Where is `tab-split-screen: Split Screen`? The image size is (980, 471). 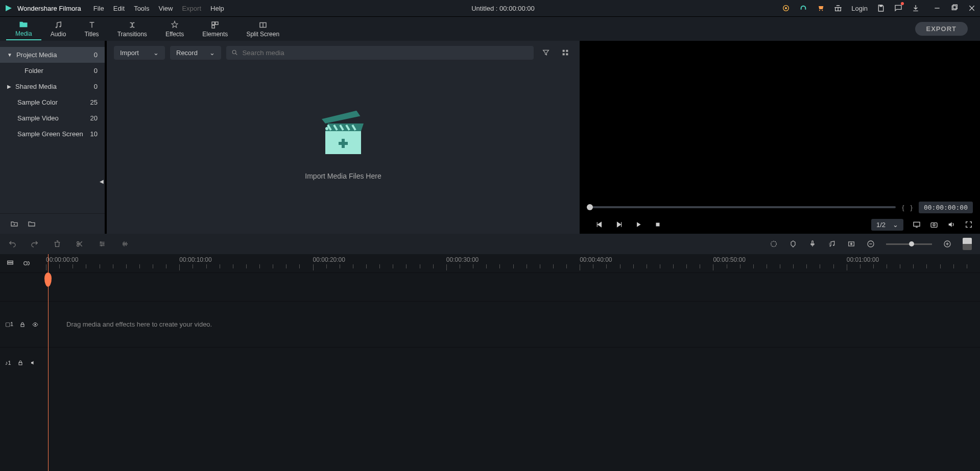
tab-split-screen: Split Screen is located at coordinates (262, 29).